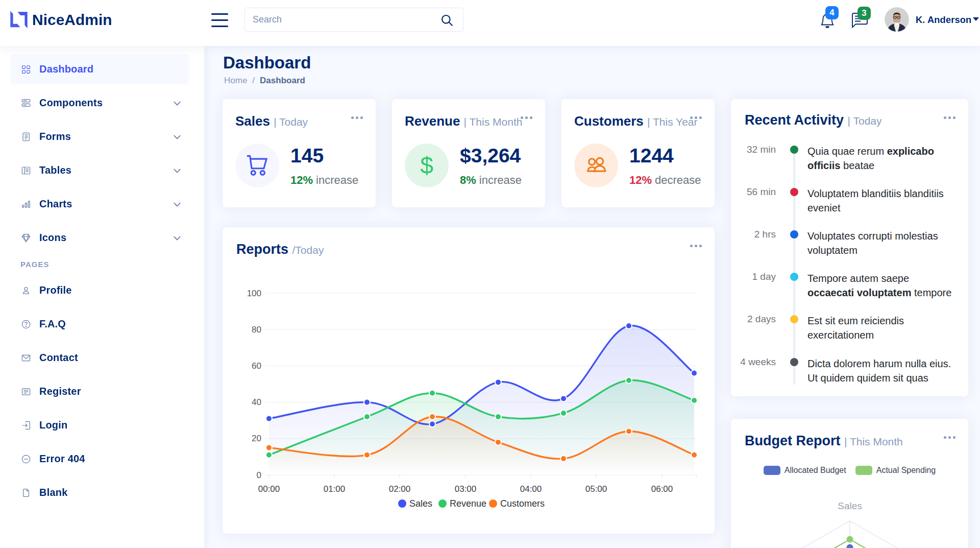 This screenshot has height=548, width=980. What do you see at coordinates (270, 489) in the screenshot?
I see `svg-text: 00:00` at bounding box center [270, 489].